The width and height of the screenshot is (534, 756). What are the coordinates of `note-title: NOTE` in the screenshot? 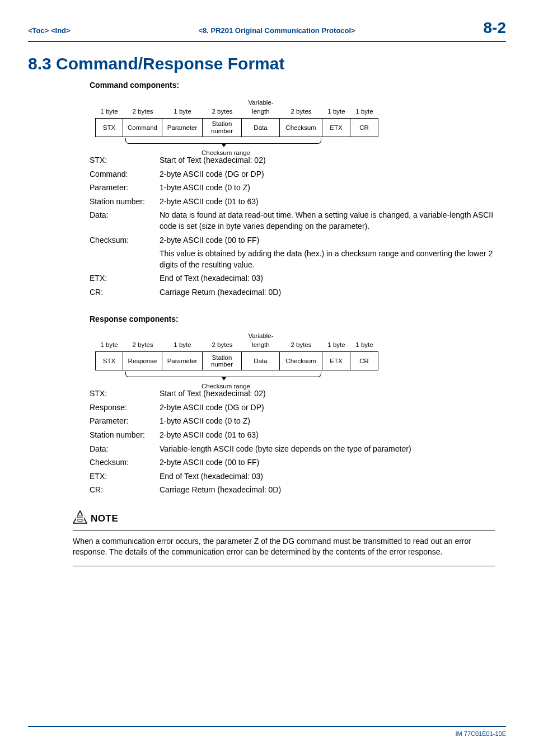 It's located at (104, 519).